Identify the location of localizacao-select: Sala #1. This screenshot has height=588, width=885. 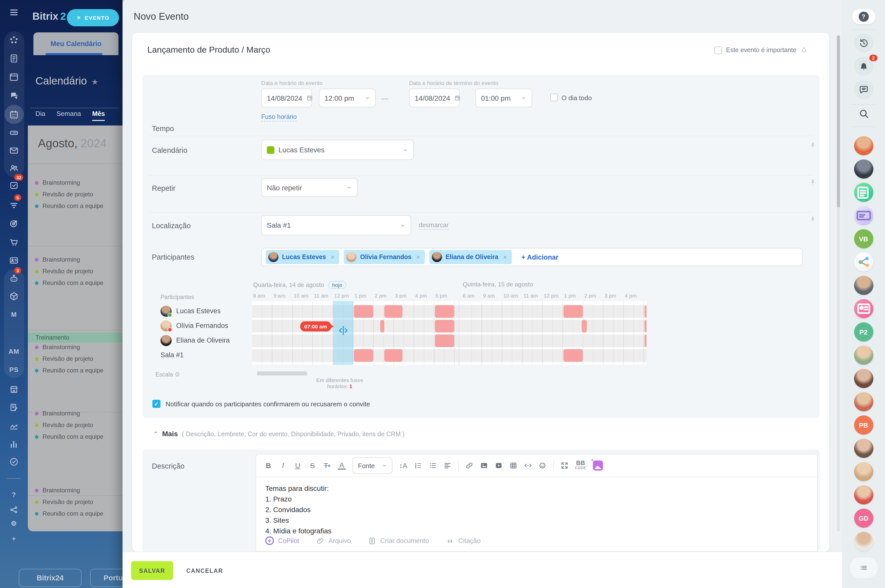
(336, 225).